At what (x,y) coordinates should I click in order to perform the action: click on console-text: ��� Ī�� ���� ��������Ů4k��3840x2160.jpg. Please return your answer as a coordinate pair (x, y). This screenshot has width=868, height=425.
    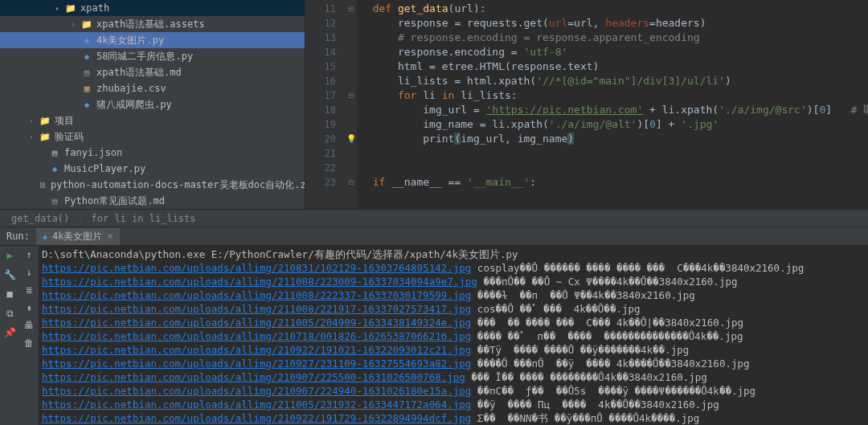
    Looking at the image, I should click on (587, 378).